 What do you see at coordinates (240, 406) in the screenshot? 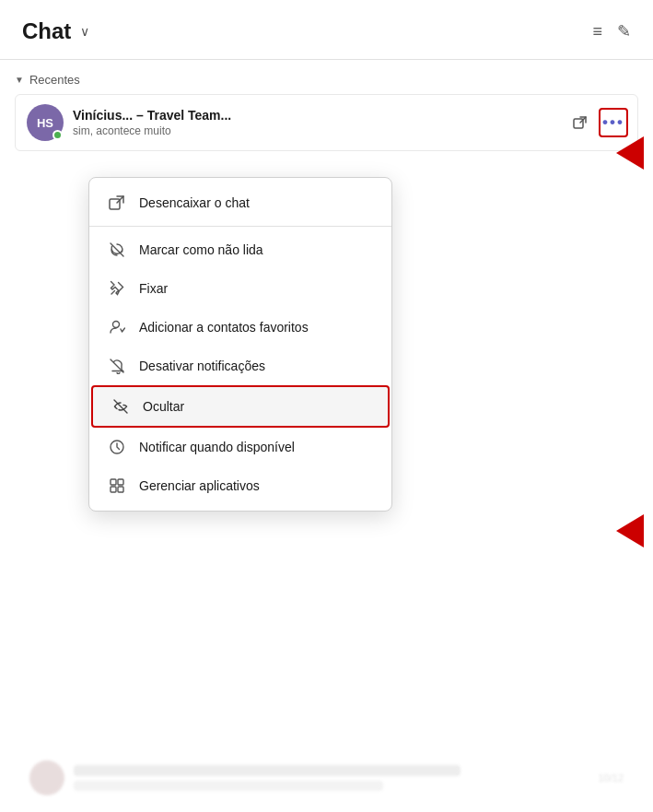
I see `menu-item-ocultar: Ocultar` at bounding box center [240, 406].